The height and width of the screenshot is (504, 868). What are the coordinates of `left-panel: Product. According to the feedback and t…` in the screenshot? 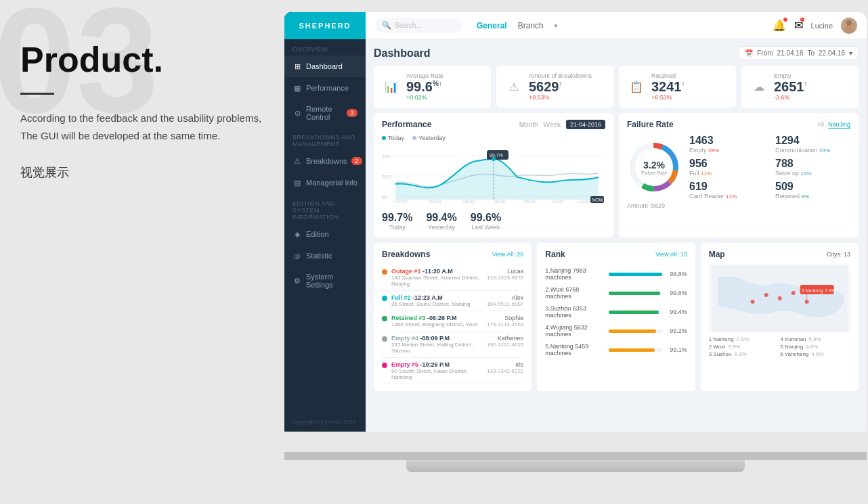 It's located at (142, 111).